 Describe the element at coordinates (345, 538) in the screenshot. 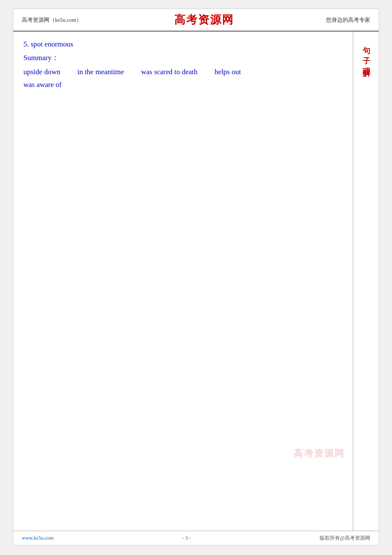

I see `footer-right: 版权所有@高考资源网` at that location.